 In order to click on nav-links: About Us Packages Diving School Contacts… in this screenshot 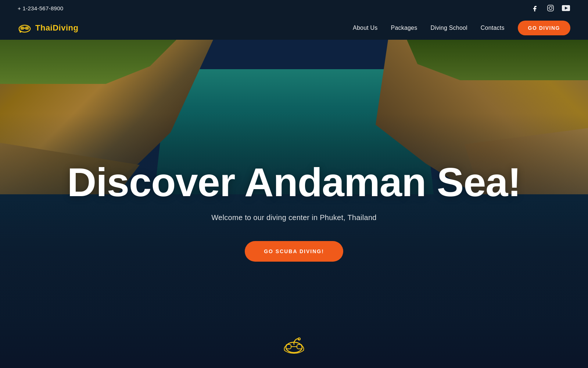, I will do `click(462, 28)`.